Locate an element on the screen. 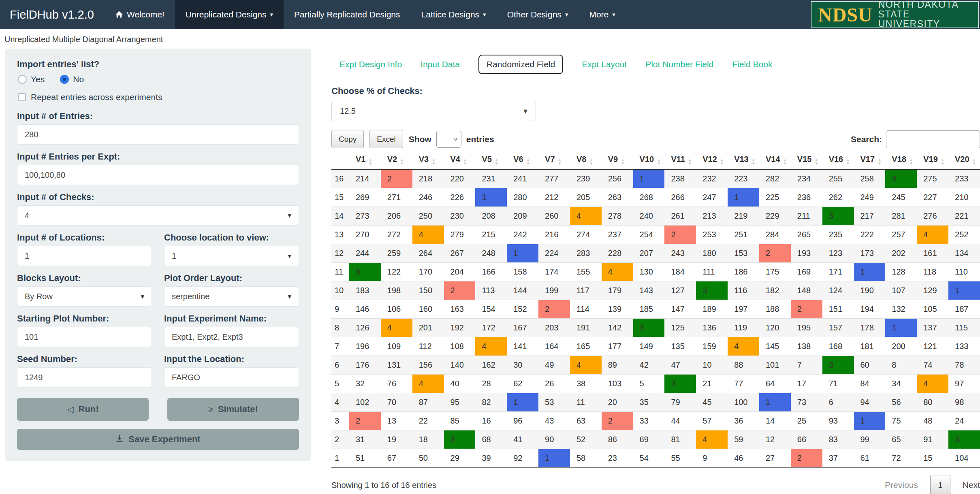 The width and height of the screenshot is (980, 494). column-header-v16: V16▲▼ is located at coordinates (838, 161).